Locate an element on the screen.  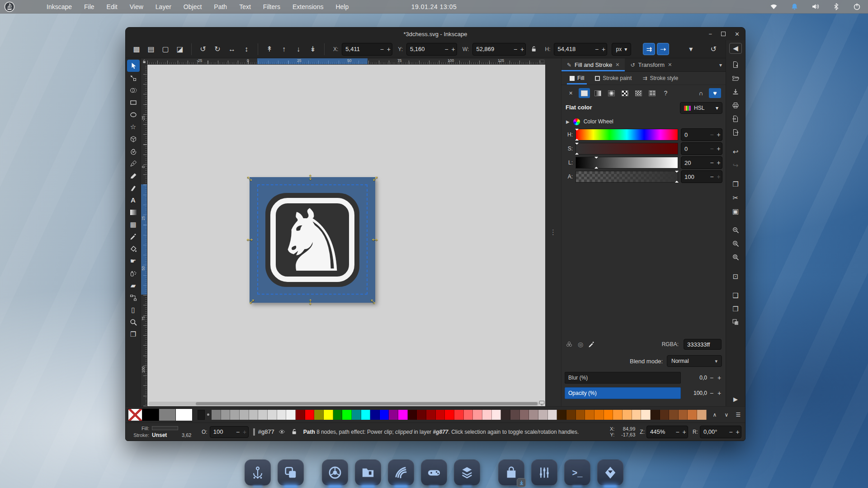
layers-app is located at coordinates (467, 473).